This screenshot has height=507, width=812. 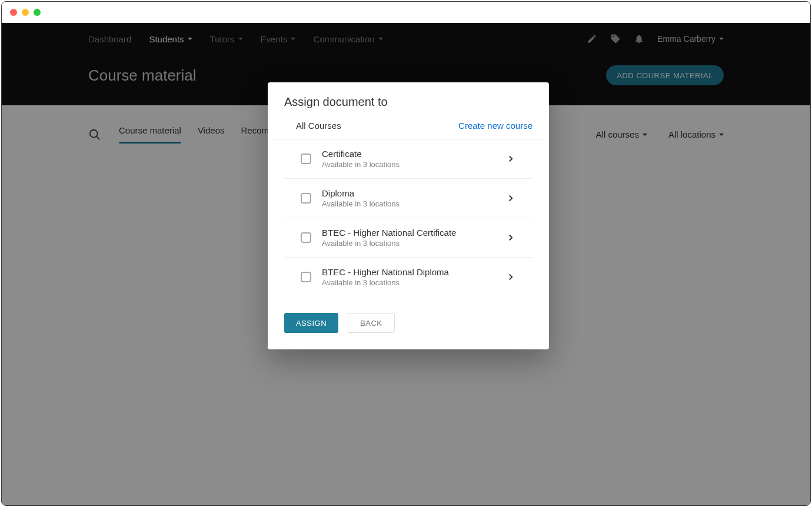 I want to click on course-text: BTEC - Higher National Diploma Available…, so click(x=414, y=277).